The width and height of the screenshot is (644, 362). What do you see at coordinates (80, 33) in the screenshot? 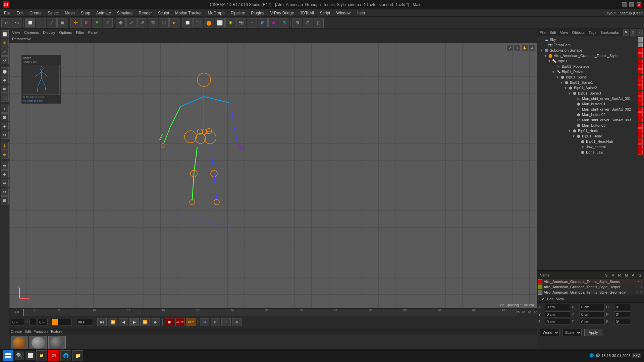
I see `vp-menu-filter: Filter` at bounding box center [80, 33].